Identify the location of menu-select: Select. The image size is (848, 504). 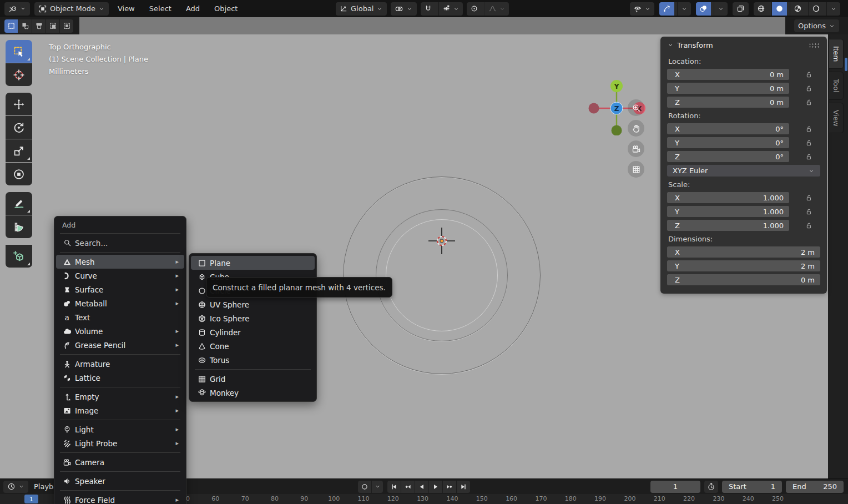
(160, 9).